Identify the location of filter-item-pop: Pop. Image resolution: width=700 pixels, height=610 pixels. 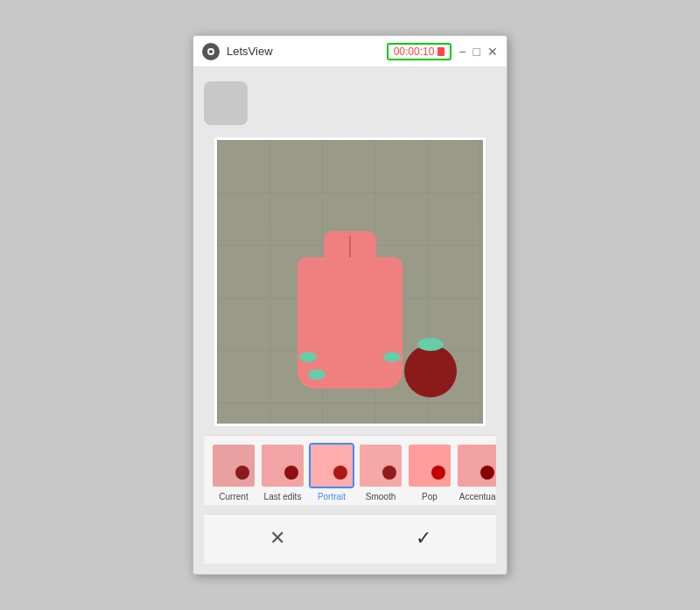
(430, 473).